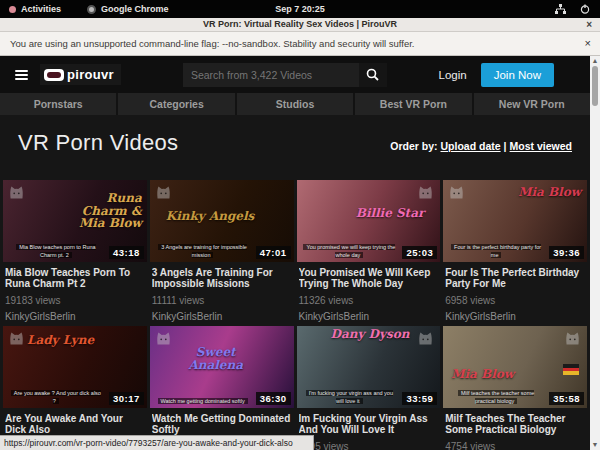 Image resolution: width=600 pixels, height=450 pixels. Describe the element at coordinates (373, 75) in the screenshot. I see `search-button` at that location.